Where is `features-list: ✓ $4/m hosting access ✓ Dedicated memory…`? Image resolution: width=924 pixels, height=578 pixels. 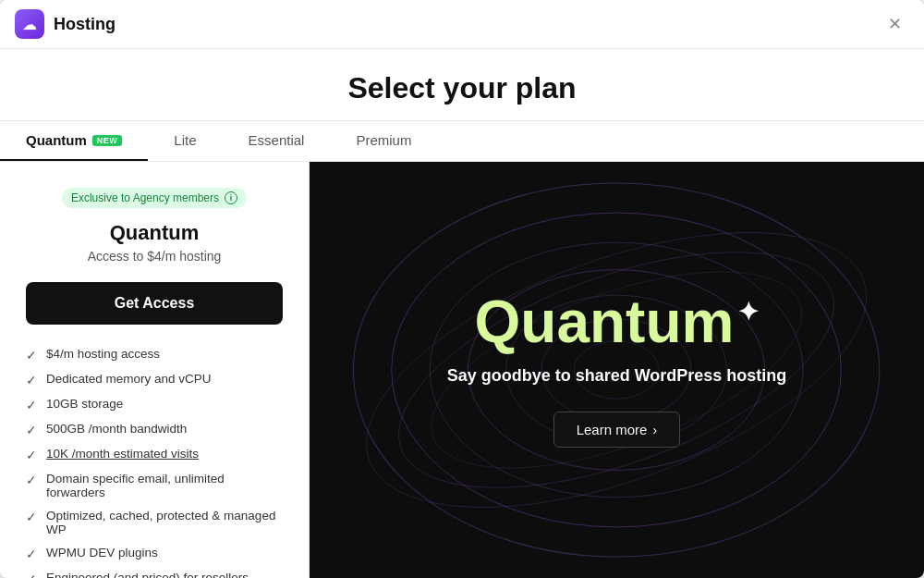 features-list: ✓ $4/m hosting access ✓ Dedicated memory… is located at coordinates (154, 462).